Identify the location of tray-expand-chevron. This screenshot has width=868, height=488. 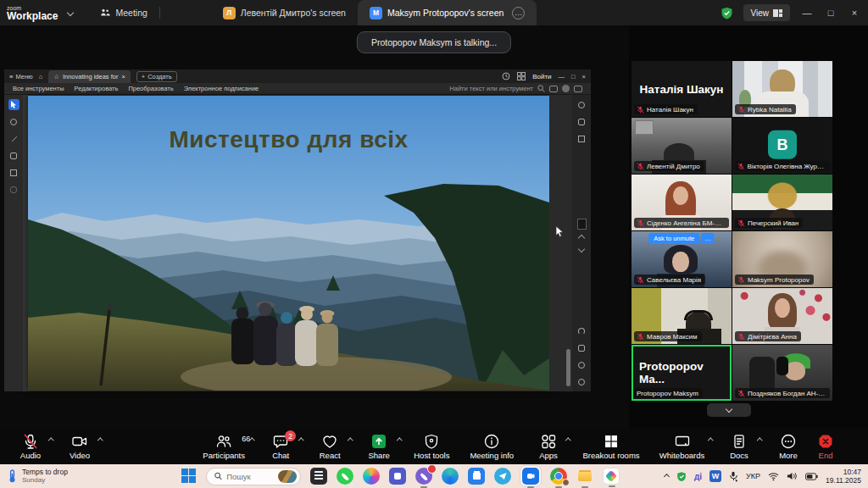
(666, 476).